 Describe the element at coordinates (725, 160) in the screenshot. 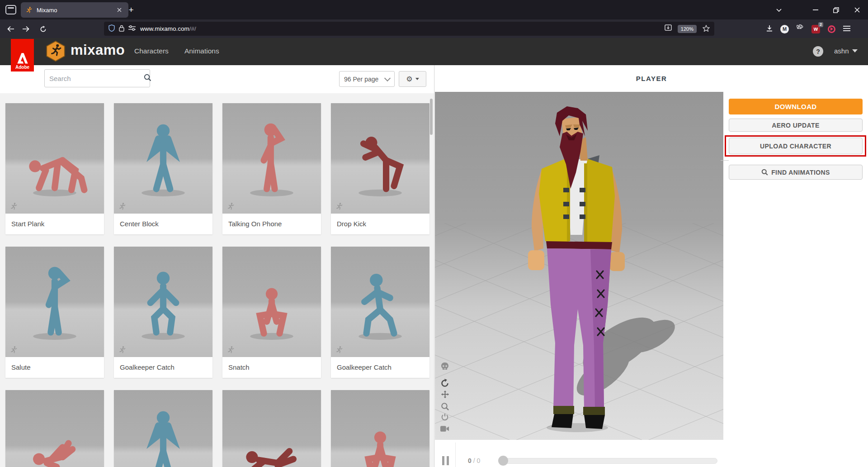

I see `sidebar-divider` at that location.